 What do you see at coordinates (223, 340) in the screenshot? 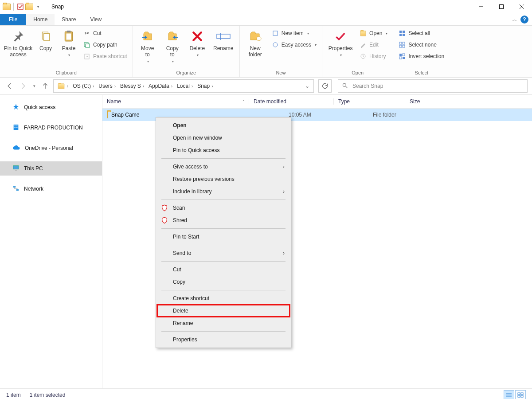
I see `ctx-properties: Properties` at bounding box center [223, 340].